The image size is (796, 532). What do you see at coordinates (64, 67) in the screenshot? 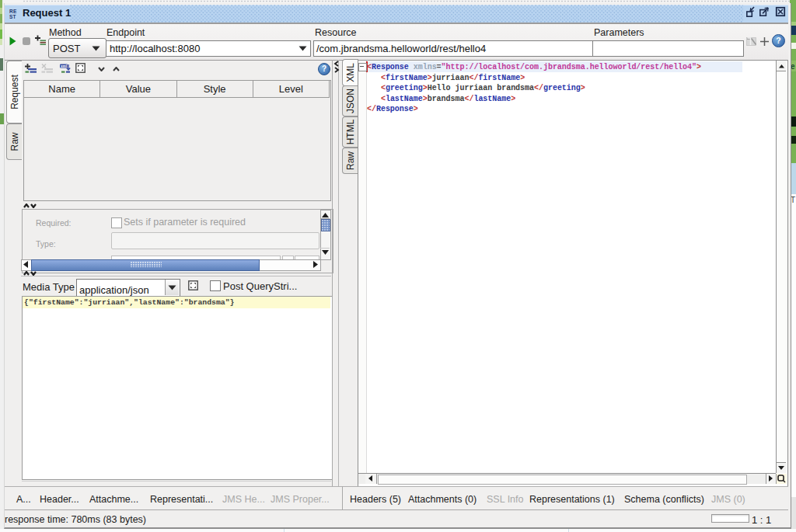
I see `svg-text: xml` at bounding box center [64, 67].